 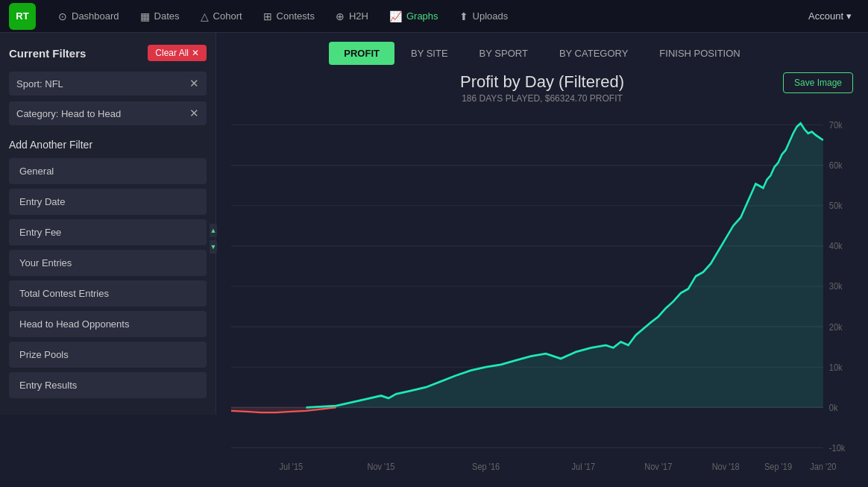 I want to click on nav-items: ⊙ Dashboard ▦ Dates △ Cohort ⊞ Contests …, so click(x=425, y=16).